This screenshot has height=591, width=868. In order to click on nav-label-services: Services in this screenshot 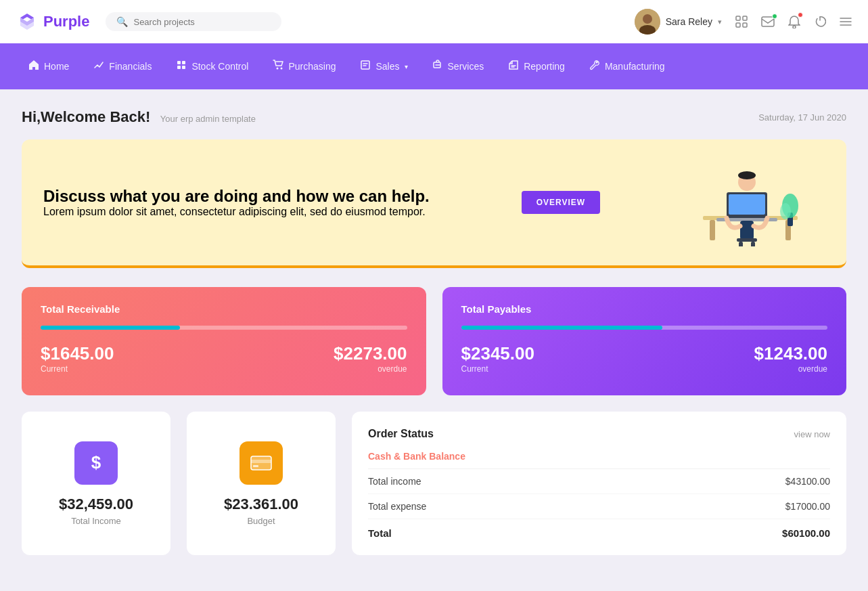, I will do `click(466, 66)`.